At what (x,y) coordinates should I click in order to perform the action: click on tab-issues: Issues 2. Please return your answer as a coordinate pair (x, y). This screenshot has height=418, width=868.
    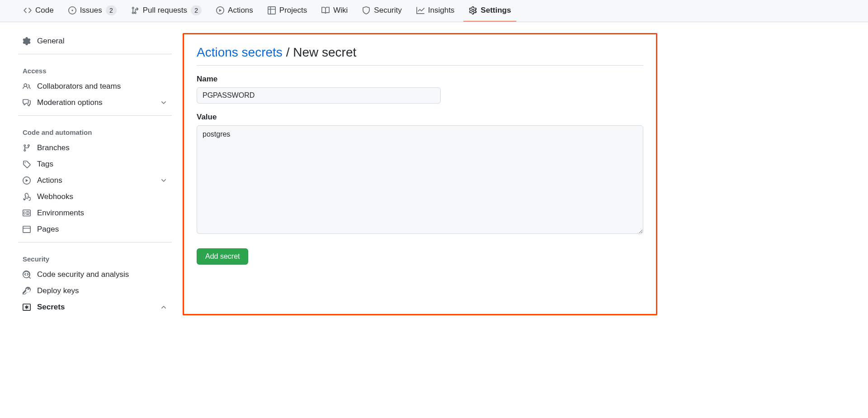
    Looking at the image, I should click on (92, 11).